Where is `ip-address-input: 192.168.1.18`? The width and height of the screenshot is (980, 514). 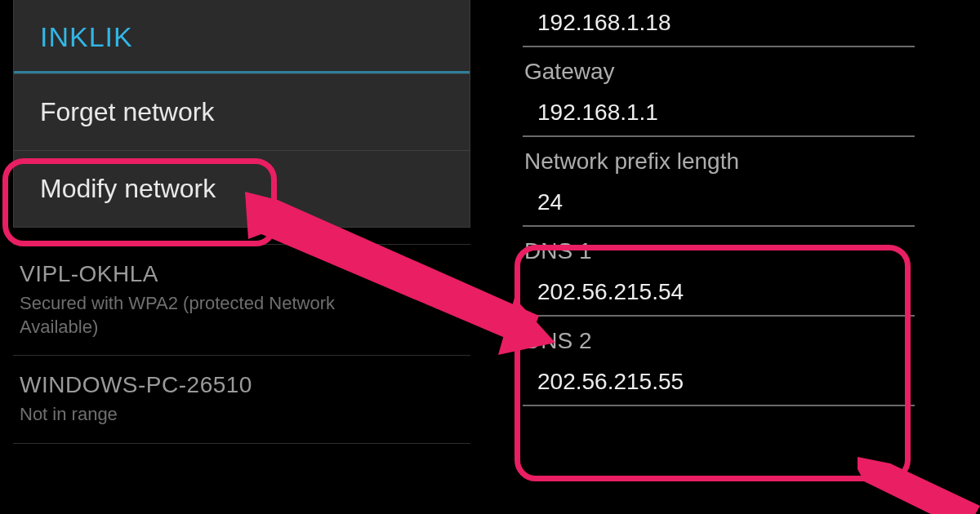
ip-address-input: 192.168.1.18 is located at coordinates (719, 24).